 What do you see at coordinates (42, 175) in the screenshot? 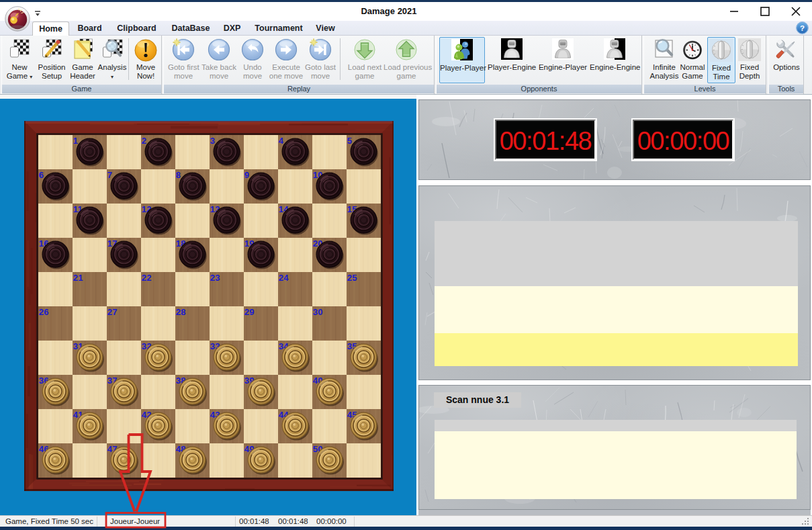
I see `svg-text: 6` at bounding box center [42, 175].